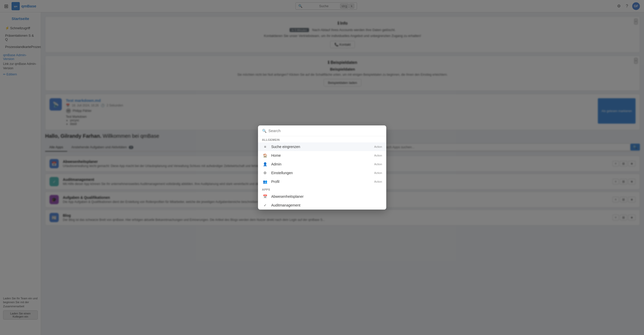 This screenshot has height=335, width=644. I want to click on search-item-label: Suche eingrenzen, so click(321, 147).